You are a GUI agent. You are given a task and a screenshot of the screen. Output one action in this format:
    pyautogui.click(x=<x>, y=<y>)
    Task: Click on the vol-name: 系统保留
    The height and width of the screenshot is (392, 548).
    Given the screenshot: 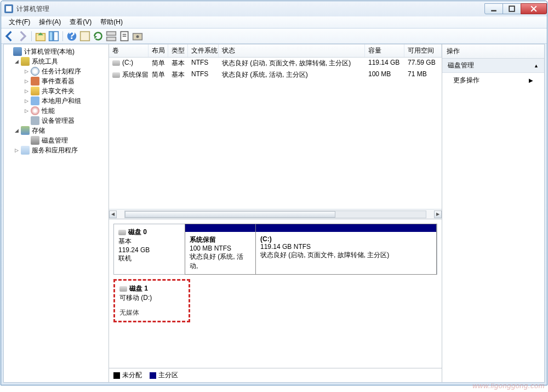 What is the action you would take?
    pyautogui.click(x=135, y=75)
    